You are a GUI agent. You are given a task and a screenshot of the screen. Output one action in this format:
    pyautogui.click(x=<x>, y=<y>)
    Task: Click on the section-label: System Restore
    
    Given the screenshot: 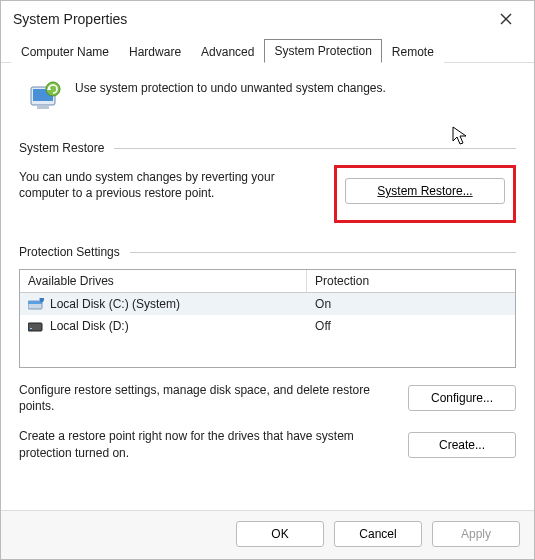 What is the action you would take?
    pyautogui.click(x=62, y=148)
    